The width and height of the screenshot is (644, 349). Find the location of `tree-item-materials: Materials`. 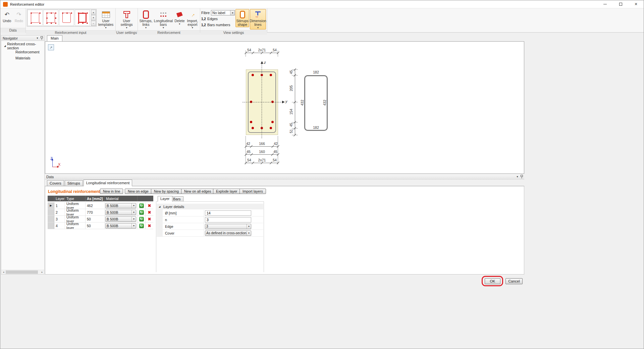

tree-item-materials: Materials is located at coordinates (23, 58).